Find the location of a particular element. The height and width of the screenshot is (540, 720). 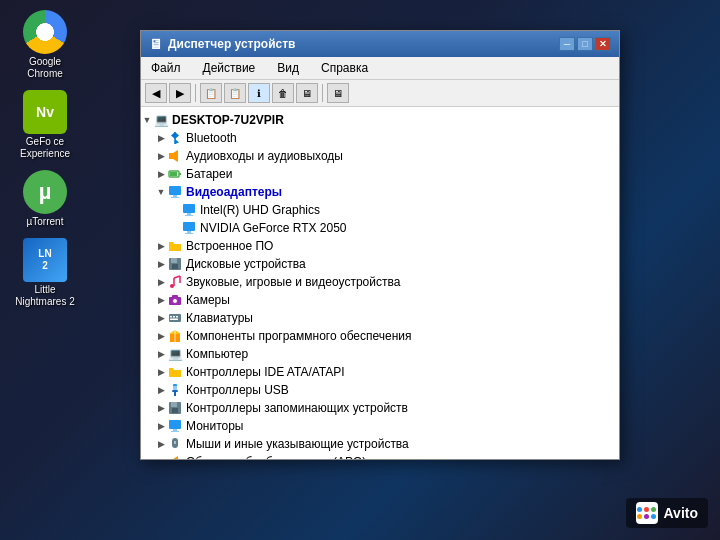

tree-item: ▶Аудиовходы и аудиовыходы is located at coordinates (380, 156).